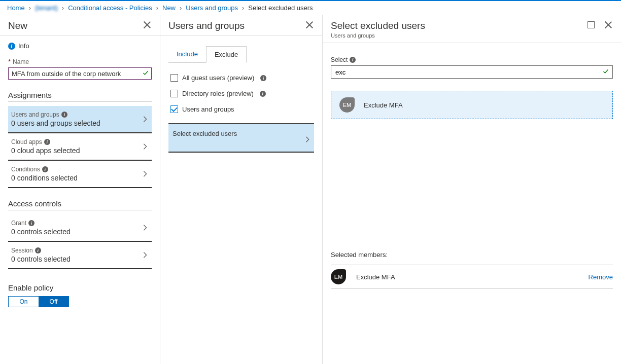 This screenshot has height=364, width=621. I want to click on nav-item-value: 0 cloud apps selected, so click(74, 151).